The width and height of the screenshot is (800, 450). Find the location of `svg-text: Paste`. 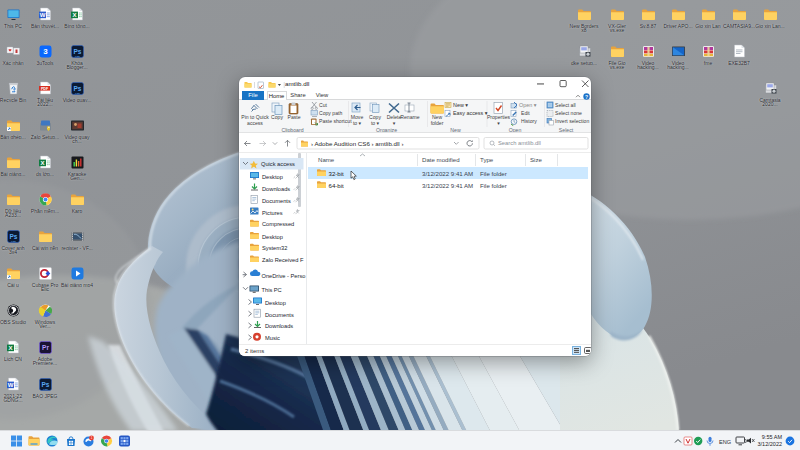

svg-text: Paste is located at coordinates (294, 117).